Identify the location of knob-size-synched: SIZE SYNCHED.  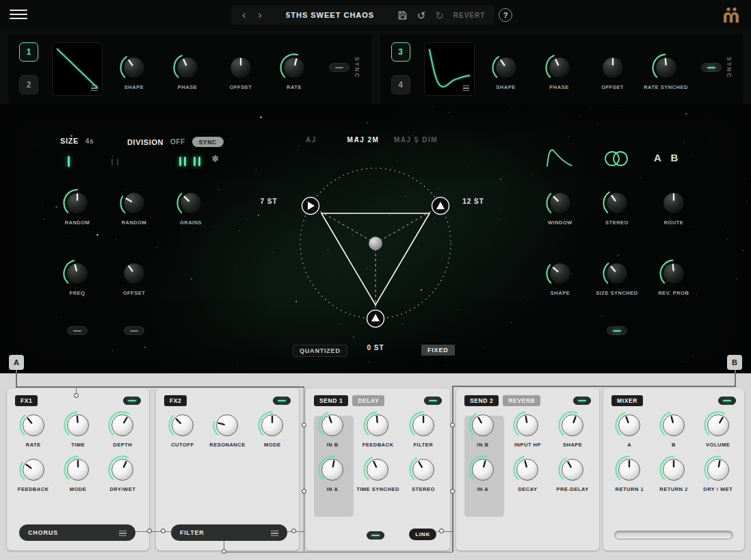
(617, 278).